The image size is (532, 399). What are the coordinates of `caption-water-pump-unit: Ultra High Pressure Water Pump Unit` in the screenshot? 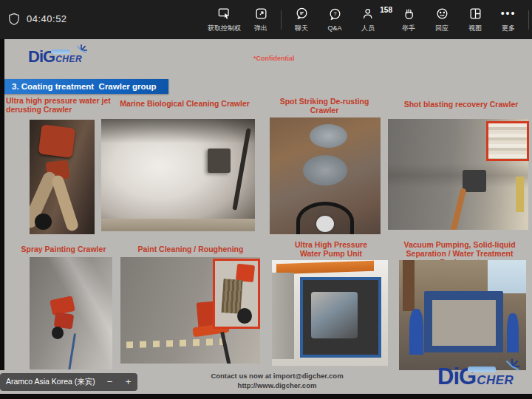 It's located at (331, 249).